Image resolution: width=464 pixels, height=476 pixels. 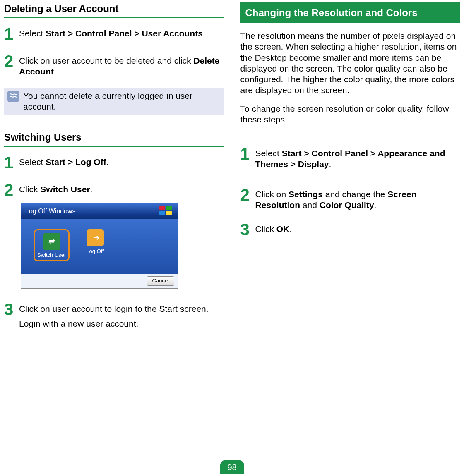 I want to click on step-text: Click on, so click(x=272, y=194).